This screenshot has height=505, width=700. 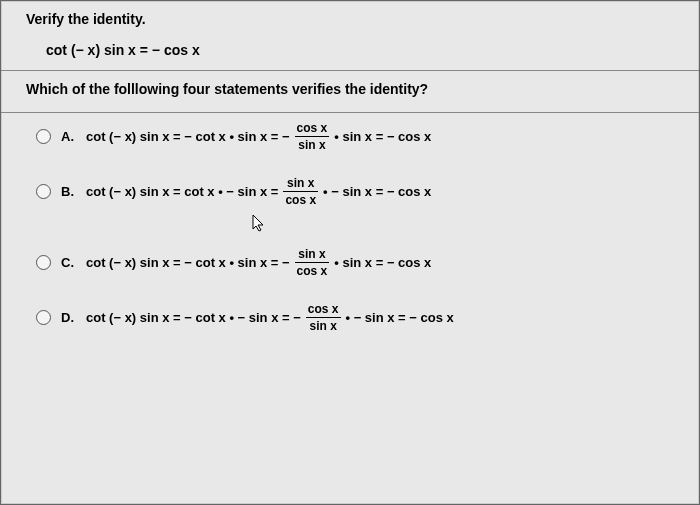 What do you see at coordinates (258, 223) in the screenshot?
I see `cursor-icon` at bounding box center [258, 223].